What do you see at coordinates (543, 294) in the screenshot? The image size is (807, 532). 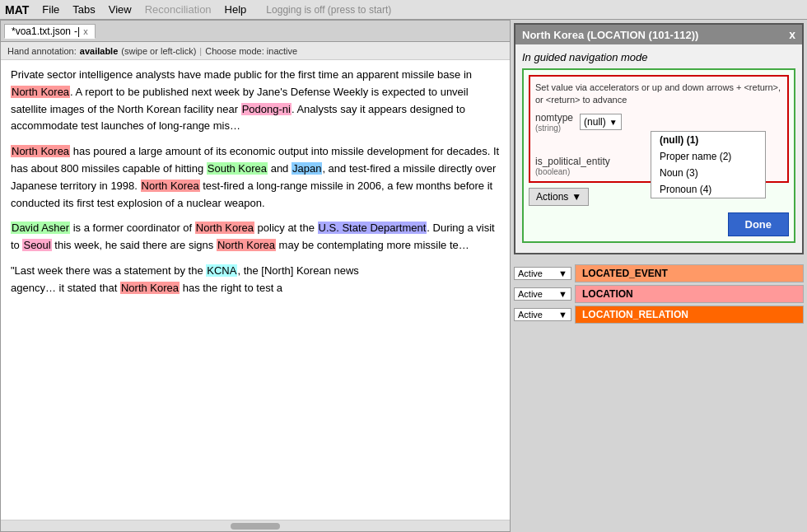 I see `status-dropdown-1: Active ▼` at bounding box center [543, 294].